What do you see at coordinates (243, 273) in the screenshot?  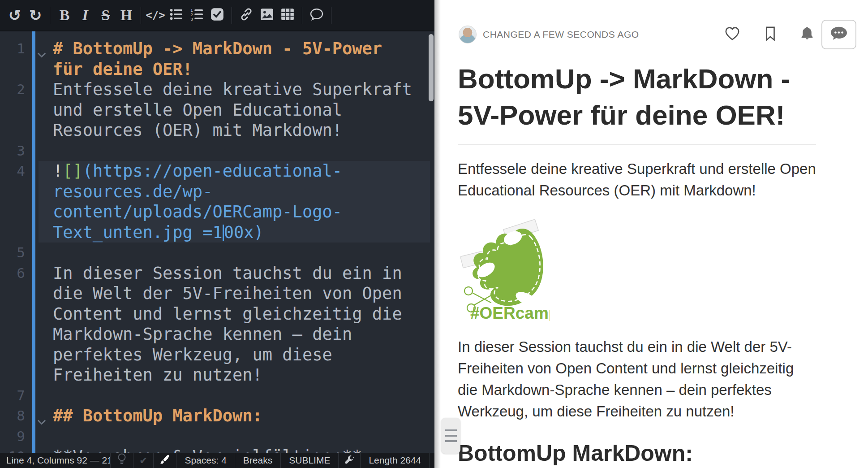 I see `code-line: In dieser Session tauchst du ein in` at bounding box center [243, 273].